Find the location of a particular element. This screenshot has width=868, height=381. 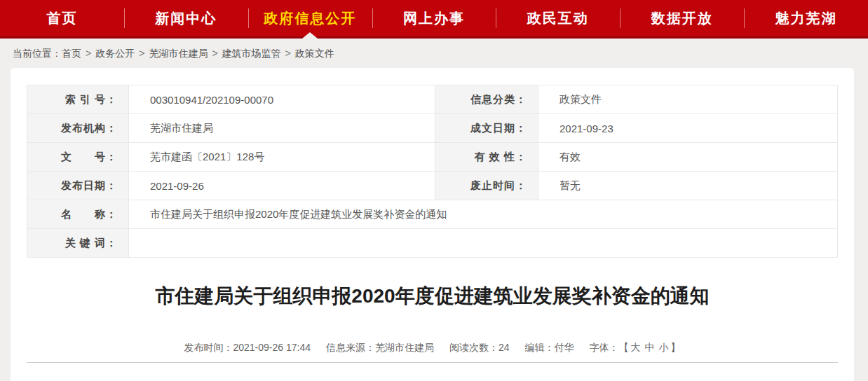

nav-item-label: 魅力芜湖 is located at coordinates (806, 18).